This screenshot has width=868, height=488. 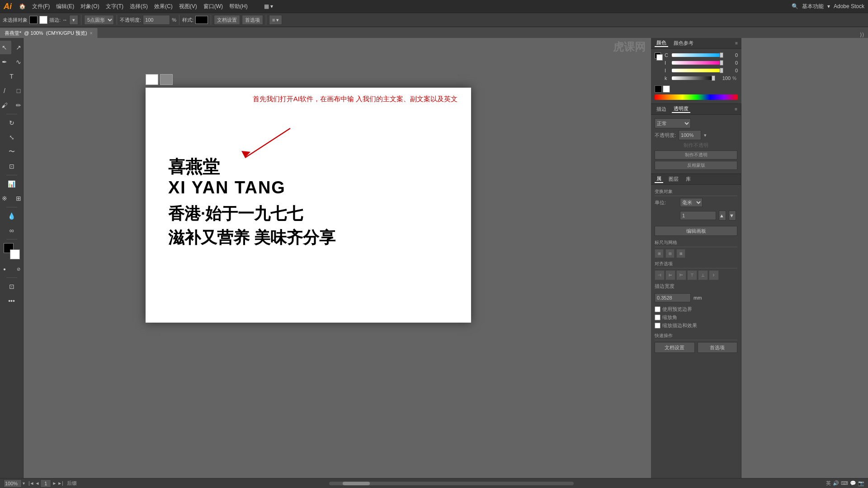 I want to click on screen-mode-btn: ⊡, so click(x=12, y=286).